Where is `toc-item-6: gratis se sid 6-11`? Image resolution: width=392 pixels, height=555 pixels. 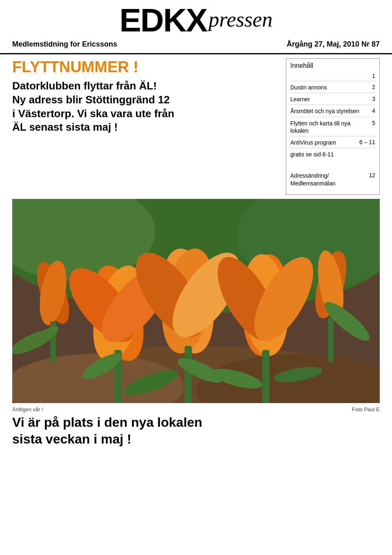 toc-item-6: gratis se sid 6-11 is located at coordinates (333, 155).